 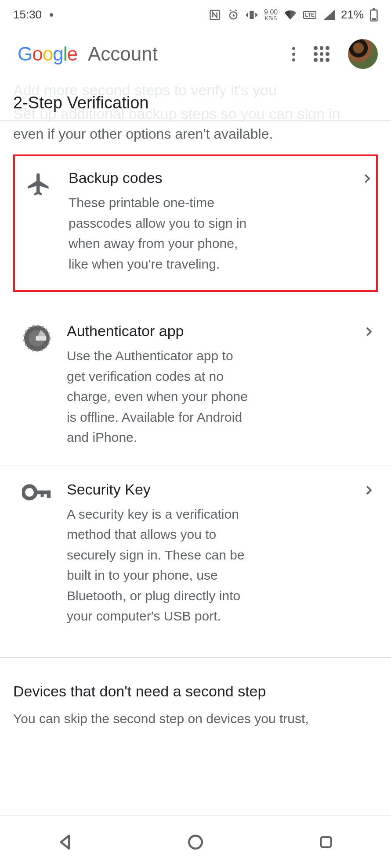 What do you see at coordinates (157, 565) in the screenshot?
I see `option-desc: A security key is a verification method …` at bounding box center [157, 565].